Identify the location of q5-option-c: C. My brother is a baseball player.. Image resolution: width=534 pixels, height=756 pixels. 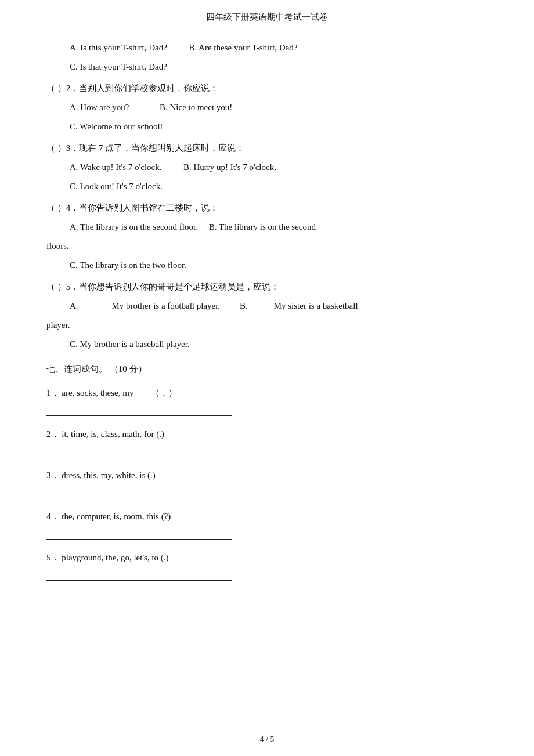
(279, 345).